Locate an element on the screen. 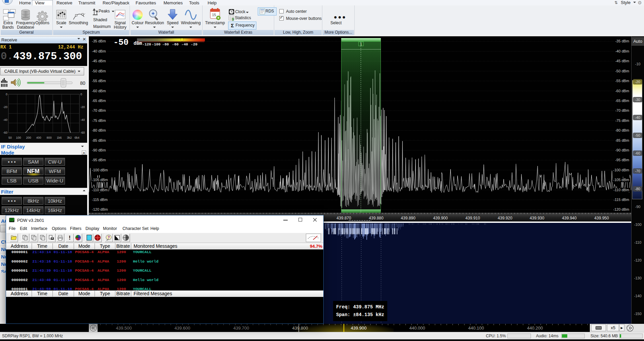  svg-text: 400 is located at coordinates (38, 138).